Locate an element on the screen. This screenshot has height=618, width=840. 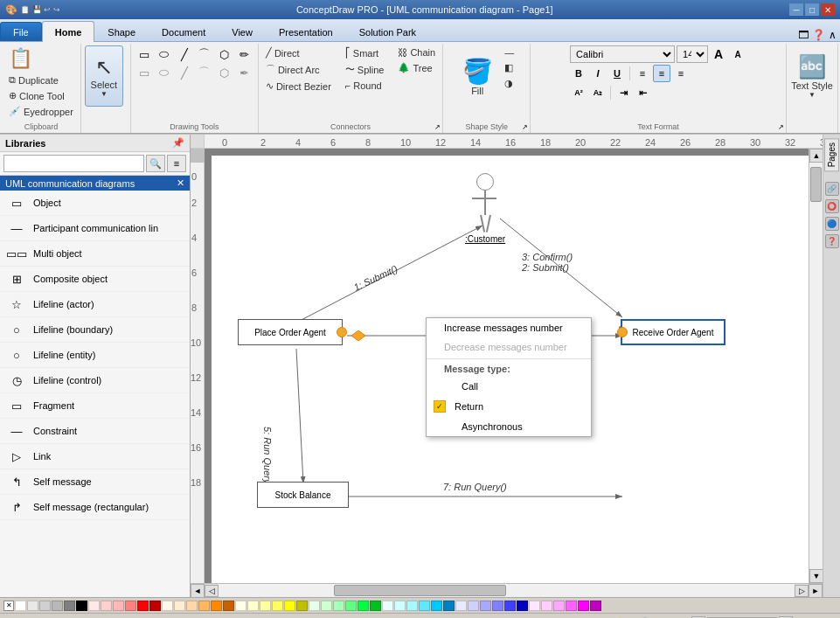
close-button: ✕ is located at coordinates (828, 10).